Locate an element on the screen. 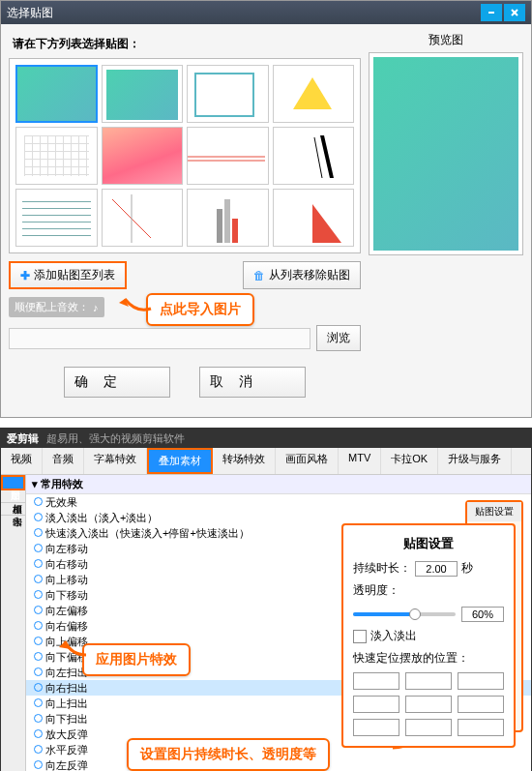  callout-import: 点此导入图片 is located at coordinates (200, 310).